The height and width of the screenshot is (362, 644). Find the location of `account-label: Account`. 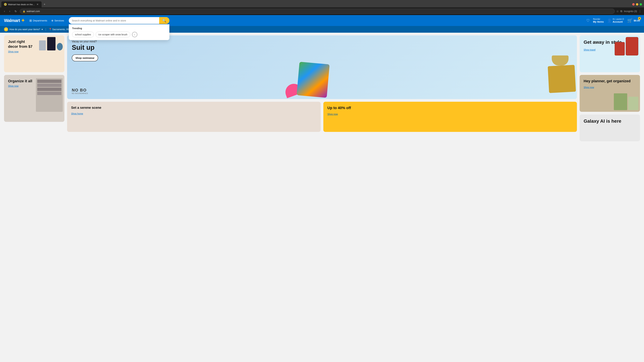

account-label: Account is located at coordinates (618, 22).